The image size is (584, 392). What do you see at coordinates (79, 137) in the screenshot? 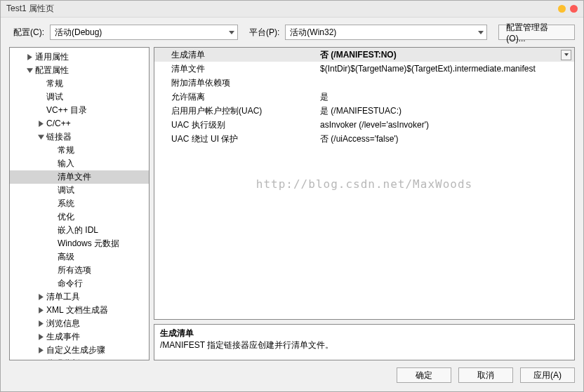
I see `tree-item: 链接器` at bounding box center [79, 137].